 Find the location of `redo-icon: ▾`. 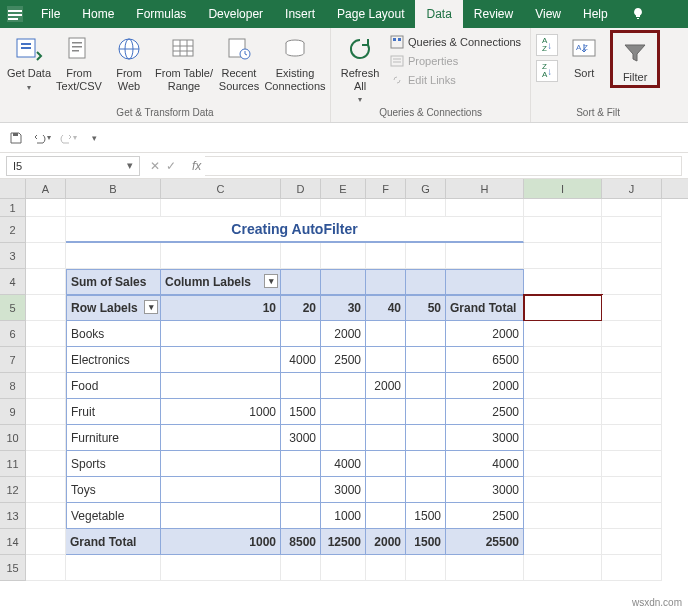

redo-icon: ▾ is located at coordinates (68, 138).